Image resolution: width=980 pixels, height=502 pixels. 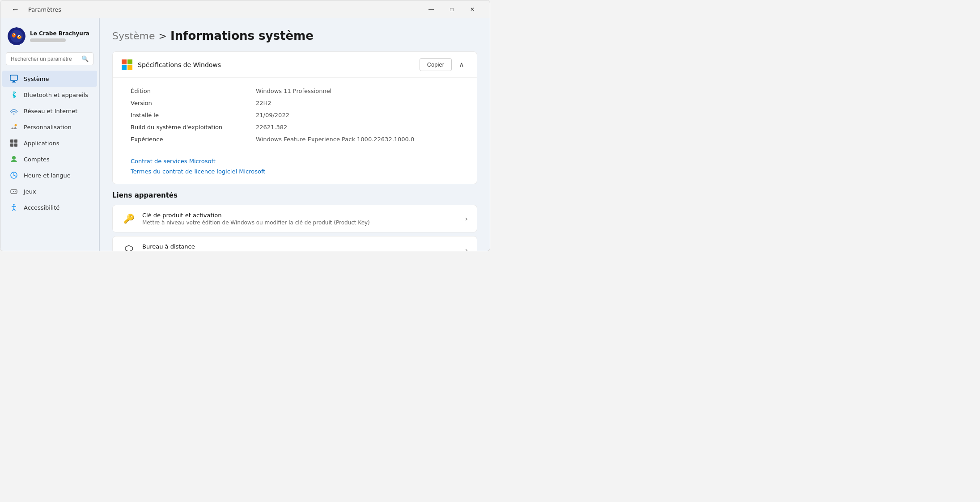 I want to click on windows-logo-icon, so click(x=127, y=65).